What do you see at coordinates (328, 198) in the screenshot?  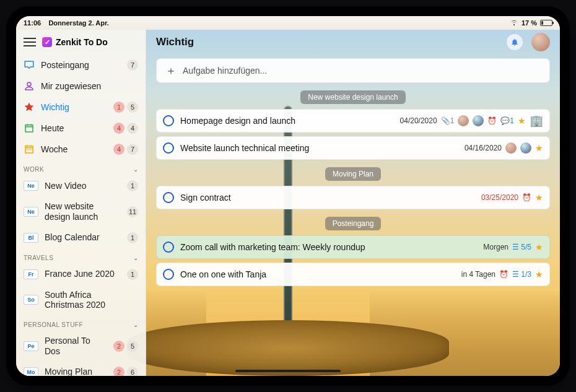 I see `task-title: Sign contract` at bounding box center [328, 198].